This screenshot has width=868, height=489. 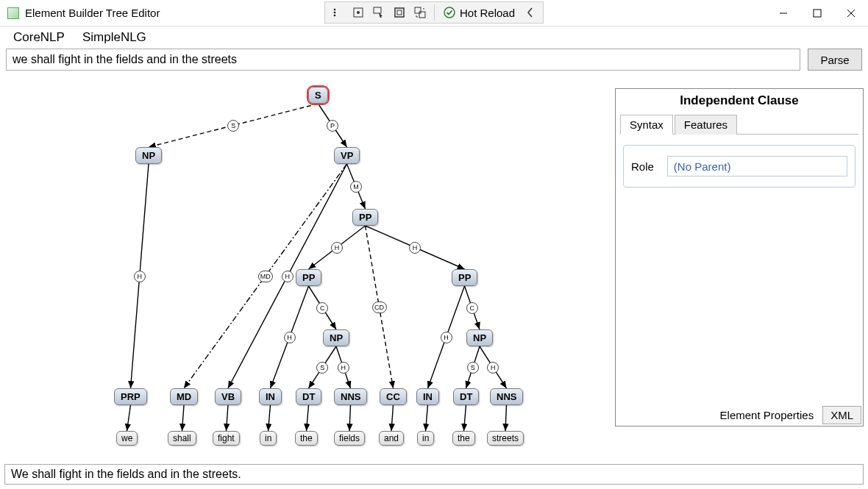 I want to click on tree-node: MD, so click(x=184, y=397).